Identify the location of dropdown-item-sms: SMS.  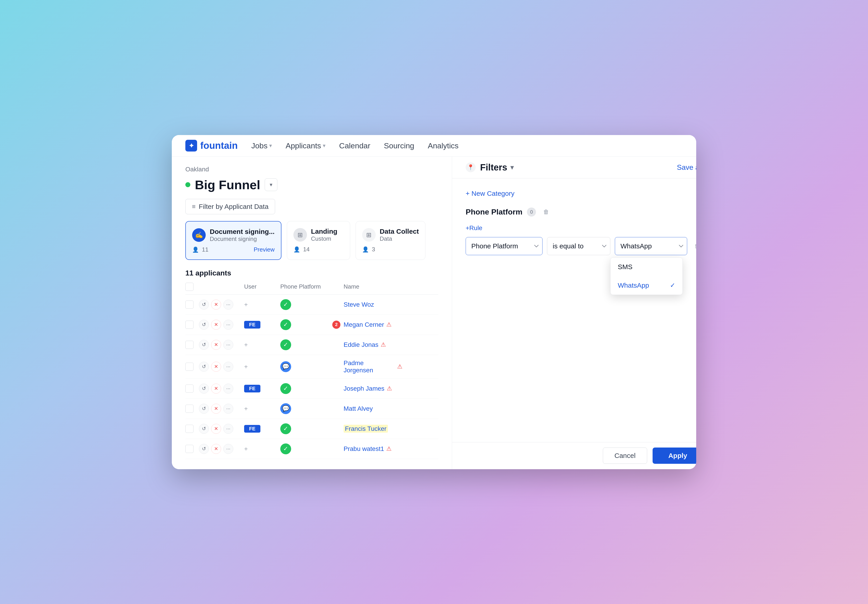
(646, 267).